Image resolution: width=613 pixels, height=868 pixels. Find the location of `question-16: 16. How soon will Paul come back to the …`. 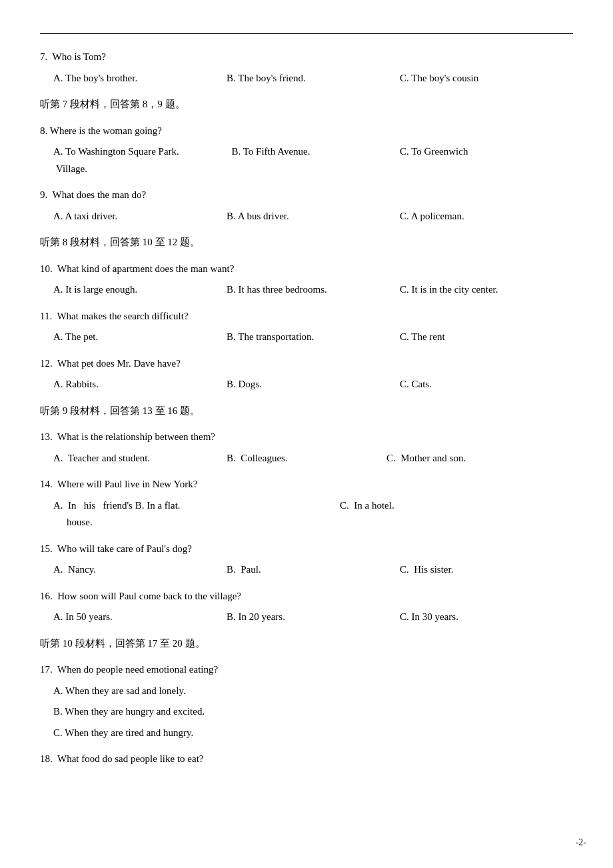

question-16: 16. How soon will Paul come back to the … is located at coordinates (306, 607).